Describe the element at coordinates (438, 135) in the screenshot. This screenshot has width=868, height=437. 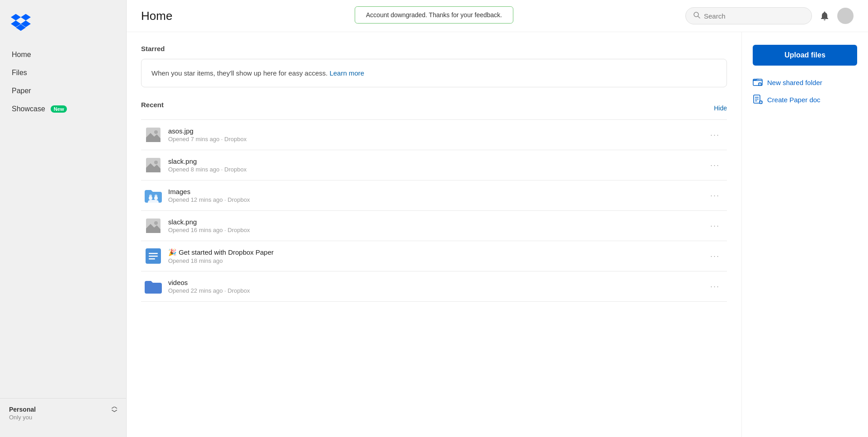
I see `file-info: asos.jpg Opened 7 mins ago · Dropbox` at that location.